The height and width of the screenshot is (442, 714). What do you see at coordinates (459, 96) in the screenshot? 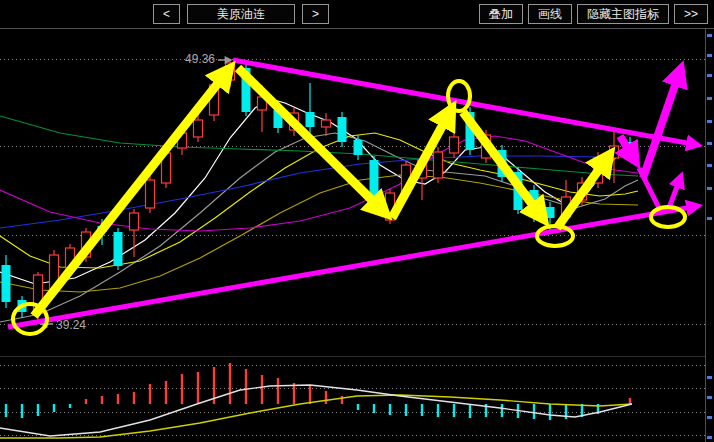
I see `yellow-ellipse` at bounding box center [459, 96].